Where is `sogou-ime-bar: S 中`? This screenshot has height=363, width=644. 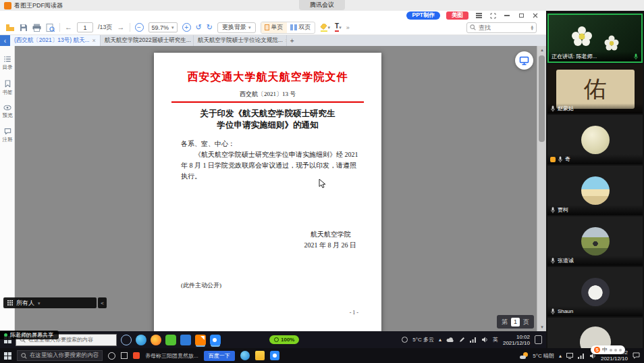
sogou-ime-bar: S 中 is located at coordinates (608, 350).